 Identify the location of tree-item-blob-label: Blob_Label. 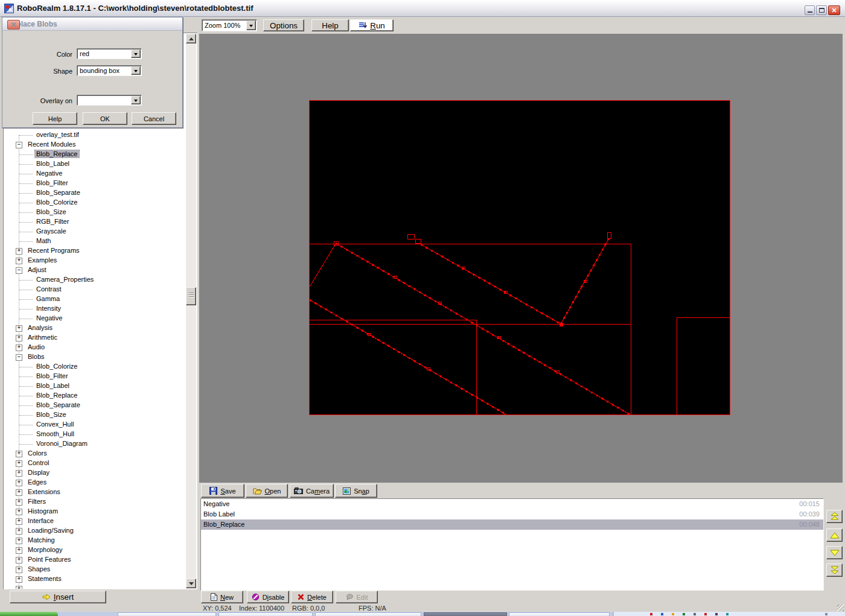
(90, 386).